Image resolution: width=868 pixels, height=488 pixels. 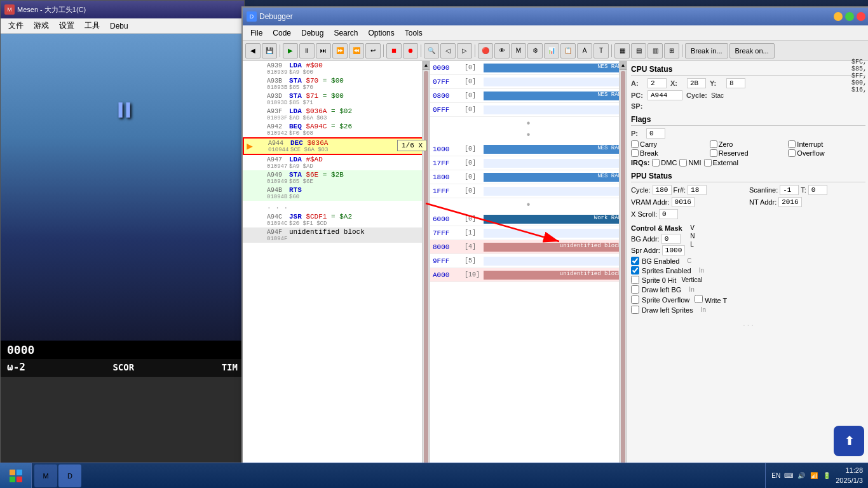 I want to click on tb-stop: ⏹, so click(x=394, y=51).